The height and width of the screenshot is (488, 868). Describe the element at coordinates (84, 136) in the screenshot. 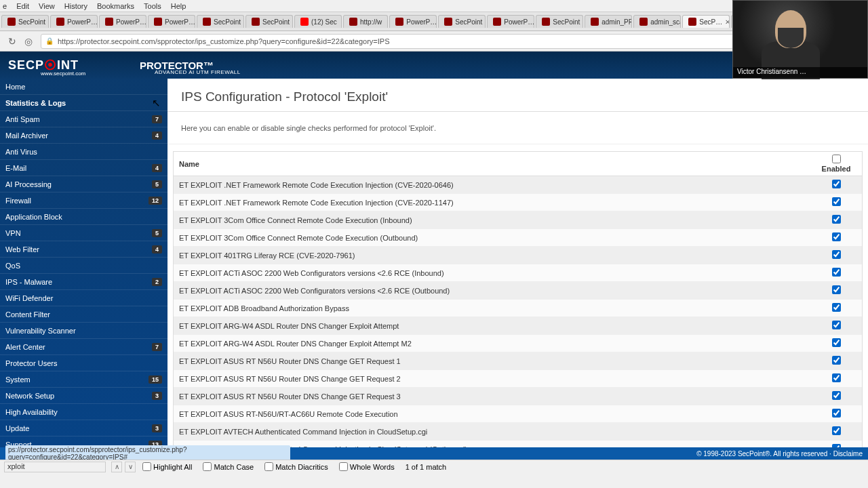

I see `sidebar-item: Mail Archiver4` at that location.